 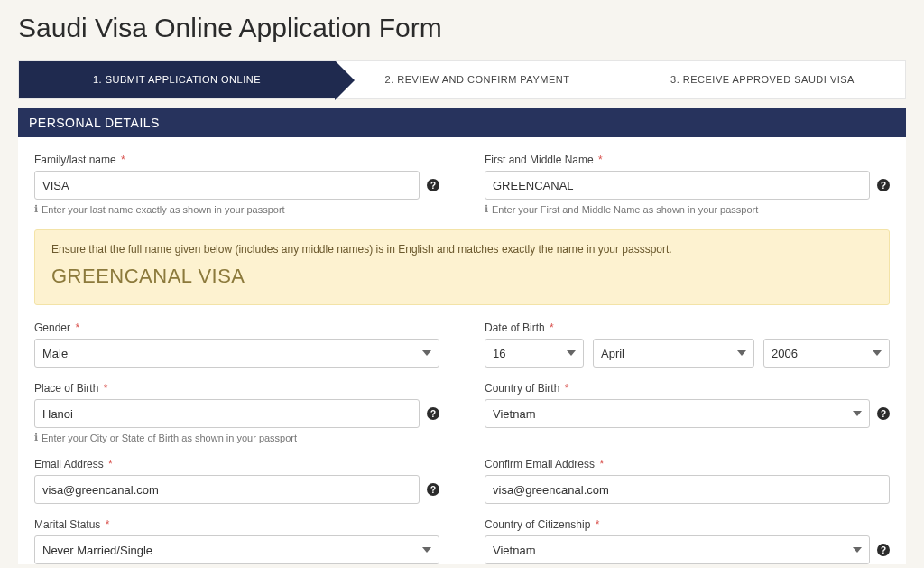 What do you see at coordinates (534, 353) in the screenshot?
I see `dob-day-select: 16` at bounding box center [534, 353].